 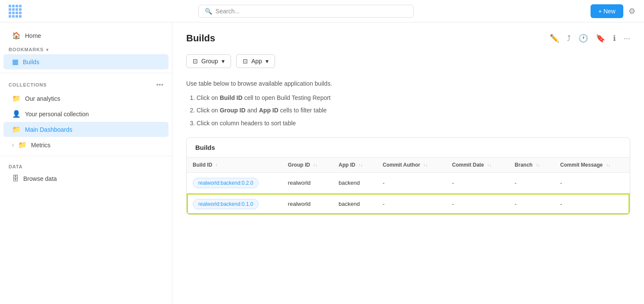 I want to click on settings-icon: ⚙, so click(x=632, y=11).